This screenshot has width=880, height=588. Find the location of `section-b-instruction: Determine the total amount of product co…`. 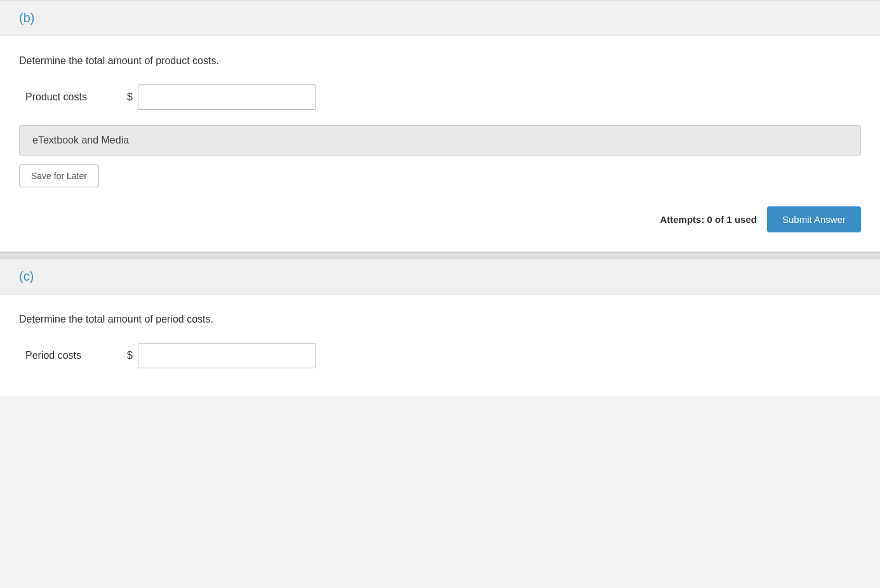

section-b-instruction: Determine the total amount of product co… is located at coordinates (440, 61).